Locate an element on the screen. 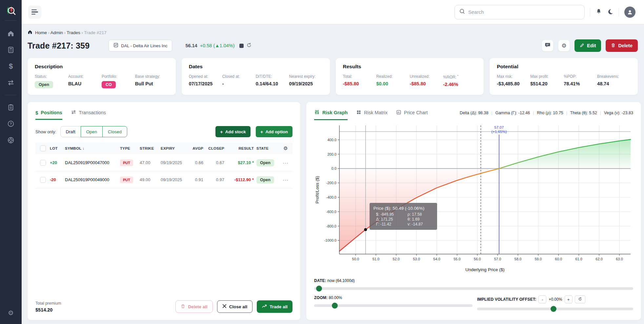  breadcrumb-item: Home is located at coordinates (41, 33).